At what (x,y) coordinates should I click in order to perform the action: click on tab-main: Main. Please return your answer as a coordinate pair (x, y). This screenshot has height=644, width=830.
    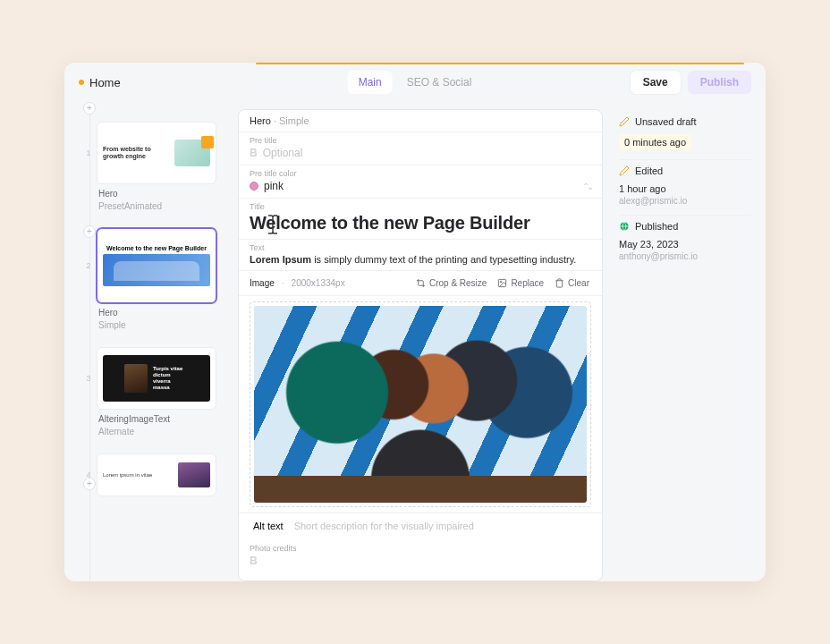
    Looking at the image, I should click on (370, 82).